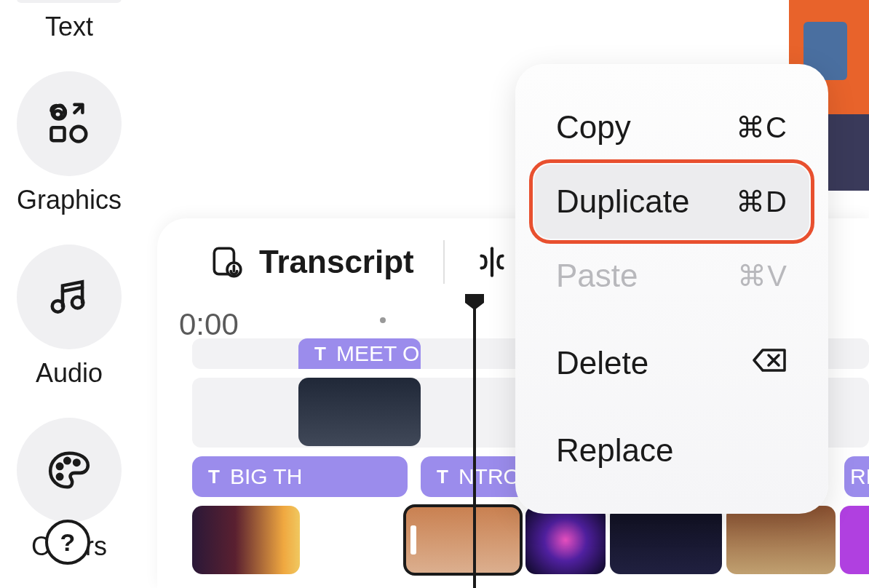  What do you see at coordinates (312, 262) in the screenshot?
I see `tab-transcript: Transcript` at bounding box center [312, 262].